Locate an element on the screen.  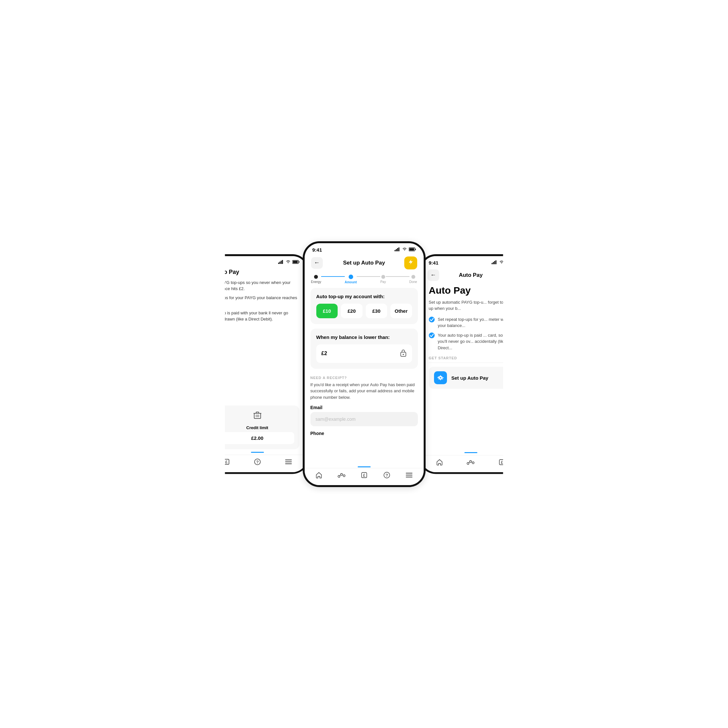
center-billing-icon: £ is located at coordinates (364, 476).